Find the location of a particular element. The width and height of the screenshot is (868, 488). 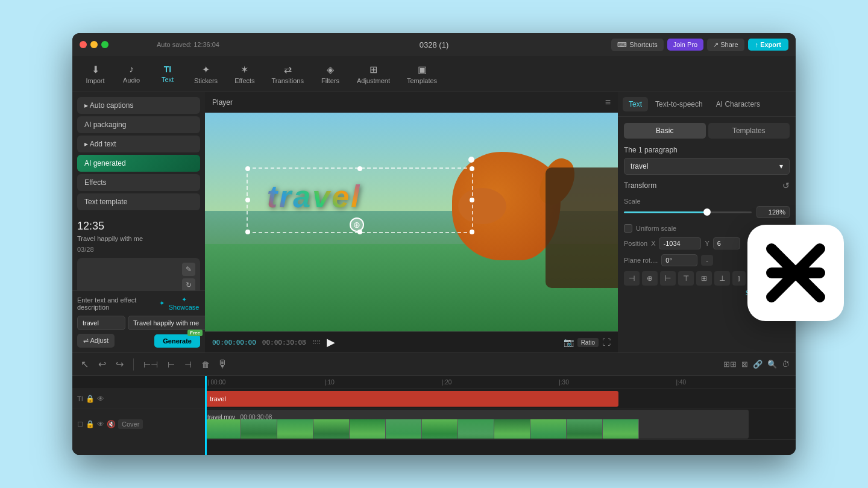

rp-subtabs: Basic Templates is located at coordinates (706, 131).